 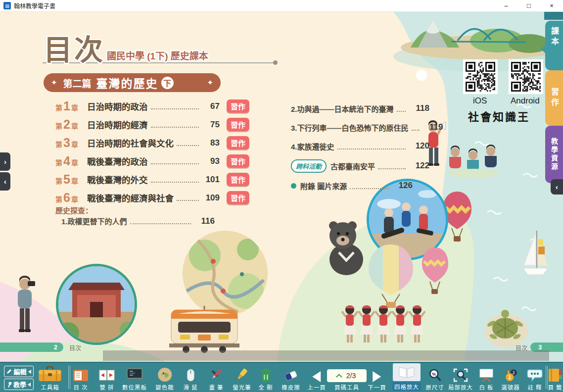 I want to click on microphone-icon, so click(x=9, y=385).